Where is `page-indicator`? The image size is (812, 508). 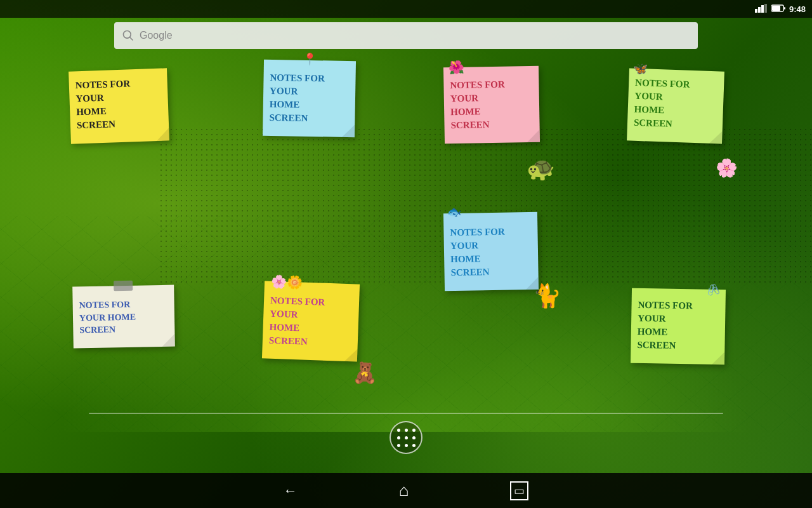 page-indicator is located at coordinates (406, 413).